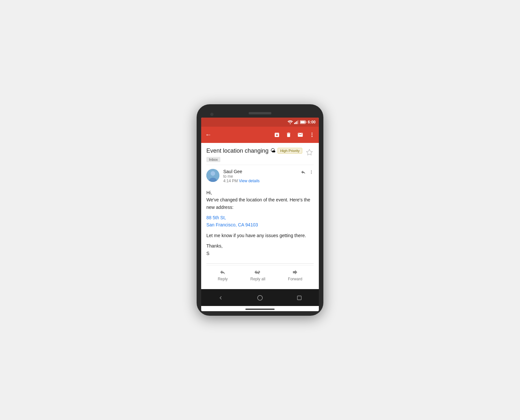  What do you see at coordinates (260, 175) in the screenshot?
I see `sender-block: Saul Gee to me 4:14 PM View details` at bounding box center [260, 175].